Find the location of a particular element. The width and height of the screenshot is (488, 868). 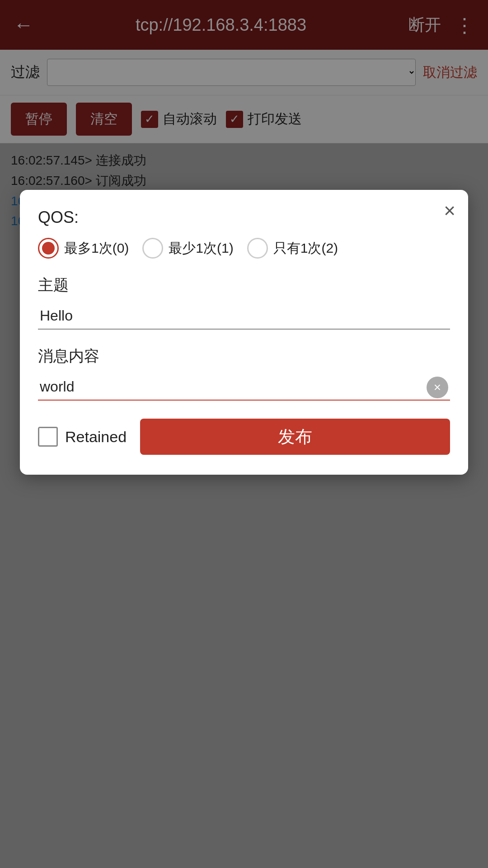

retained-checkbox-container: Retained is located at coordinates (82, 437).